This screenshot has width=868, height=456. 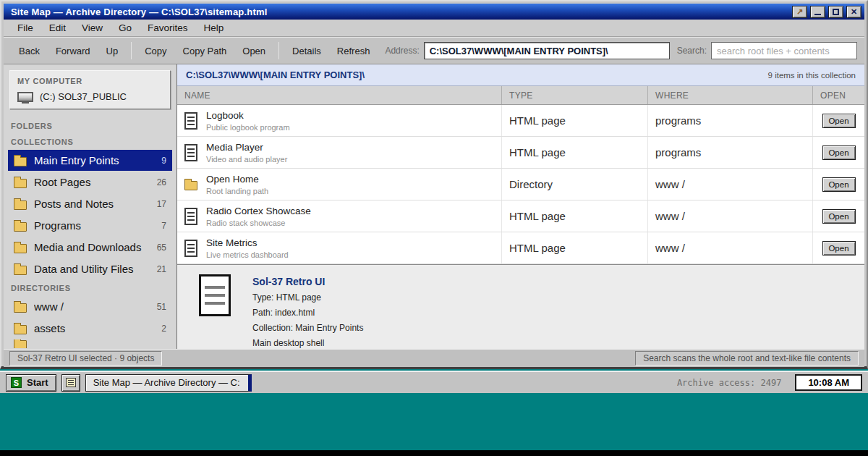 I want to click on archive-access-counter: Archive access: 2497, so click(x=729, y=383).